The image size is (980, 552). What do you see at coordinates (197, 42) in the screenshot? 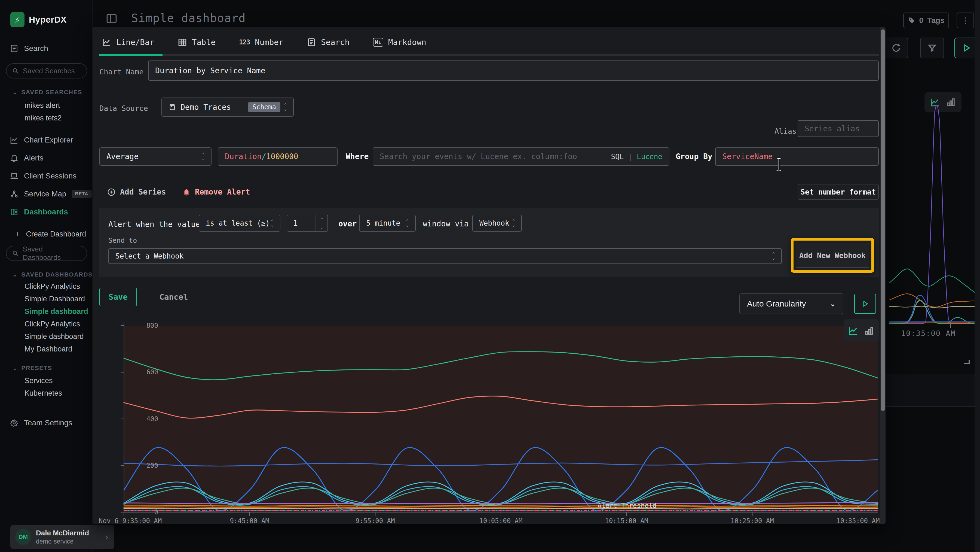
I see `tab-table: Table` at bounding box center [197, 42].